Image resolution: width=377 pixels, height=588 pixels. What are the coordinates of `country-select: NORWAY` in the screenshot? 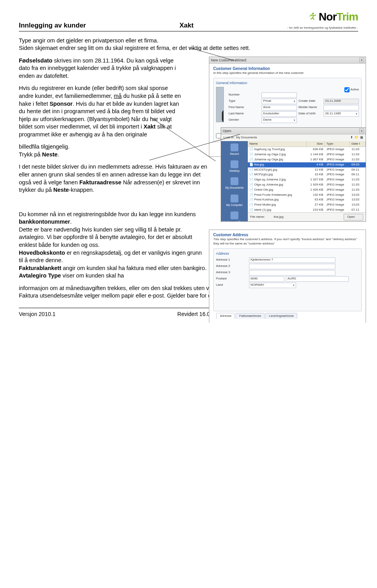 It's located at (273, 285).